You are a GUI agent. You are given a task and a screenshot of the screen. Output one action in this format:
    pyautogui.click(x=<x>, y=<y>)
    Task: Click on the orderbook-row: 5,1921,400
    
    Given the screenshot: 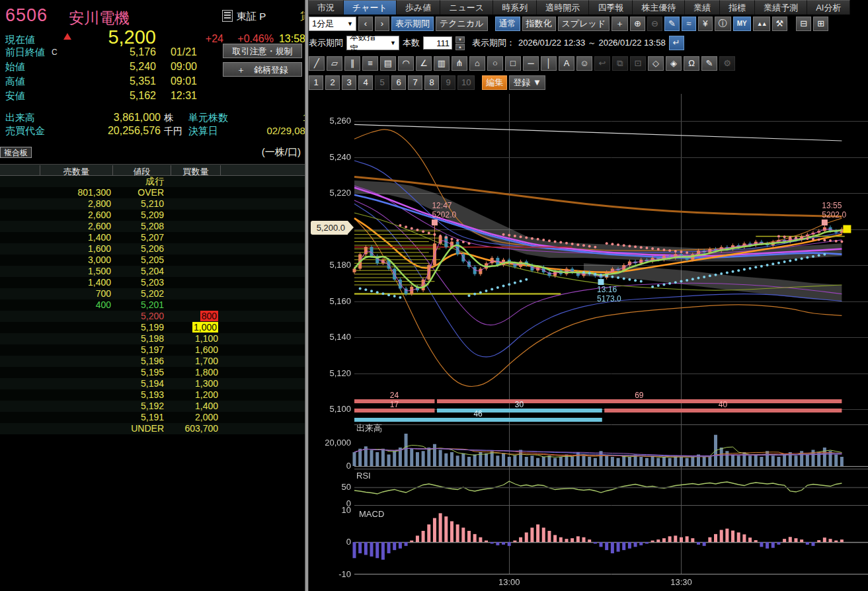 What is the action you would take?
    pyautogui.click(x=152, y=406)
    